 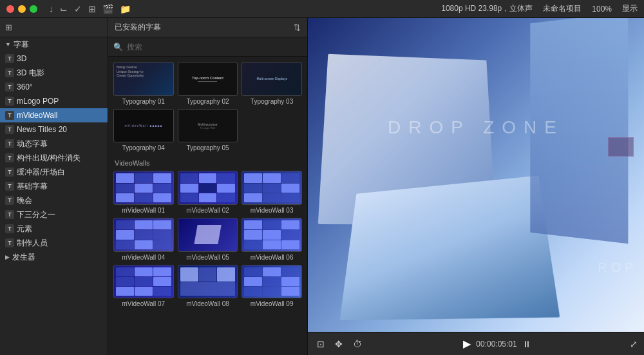 What do you see at coordinates (630, 9) in the screenshot?
I see `display-button: 显示` at bounding box center [630, 9].